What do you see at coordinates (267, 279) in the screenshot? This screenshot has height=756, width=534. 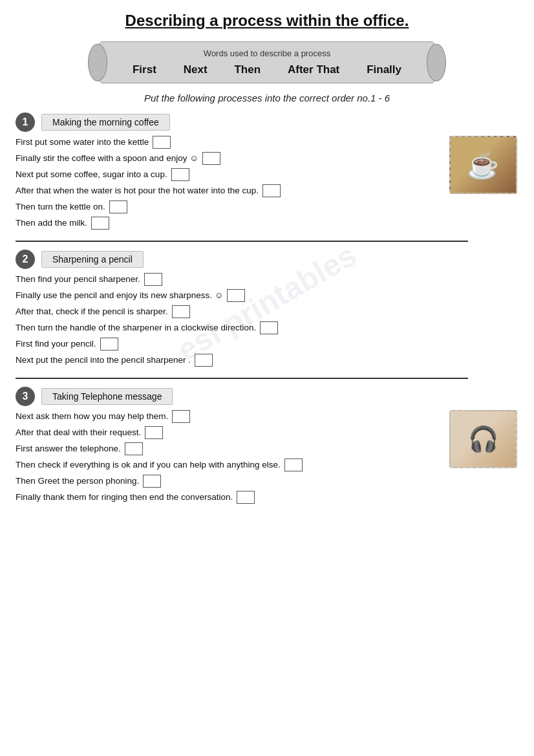 I see `process-line-2-0: Then find your pencil sharpener.` at bounding box center [267, 279].